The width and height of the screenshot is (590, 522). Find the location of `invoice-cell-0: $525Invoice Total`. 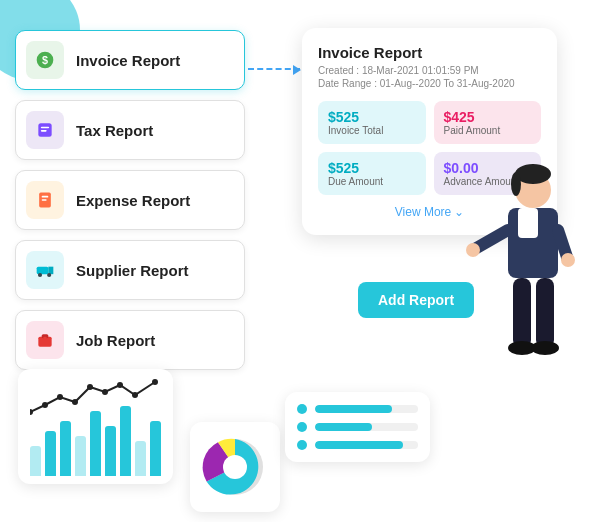

invoice-cell-0: $525Invoice Total is located at coordinates (372, 122).